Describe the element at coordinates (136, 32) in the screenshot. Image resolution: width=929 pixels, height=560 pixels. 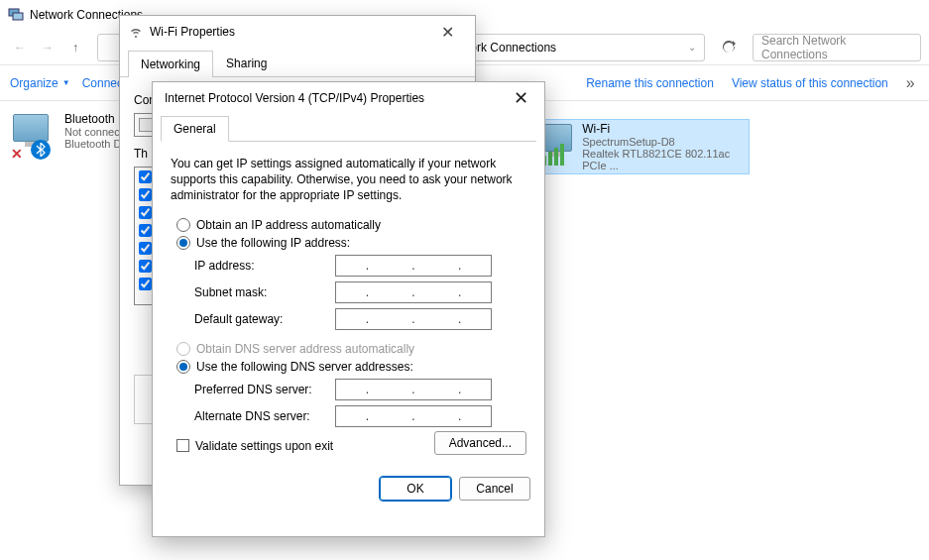
I see `wifi-dialog-icon` at that location.